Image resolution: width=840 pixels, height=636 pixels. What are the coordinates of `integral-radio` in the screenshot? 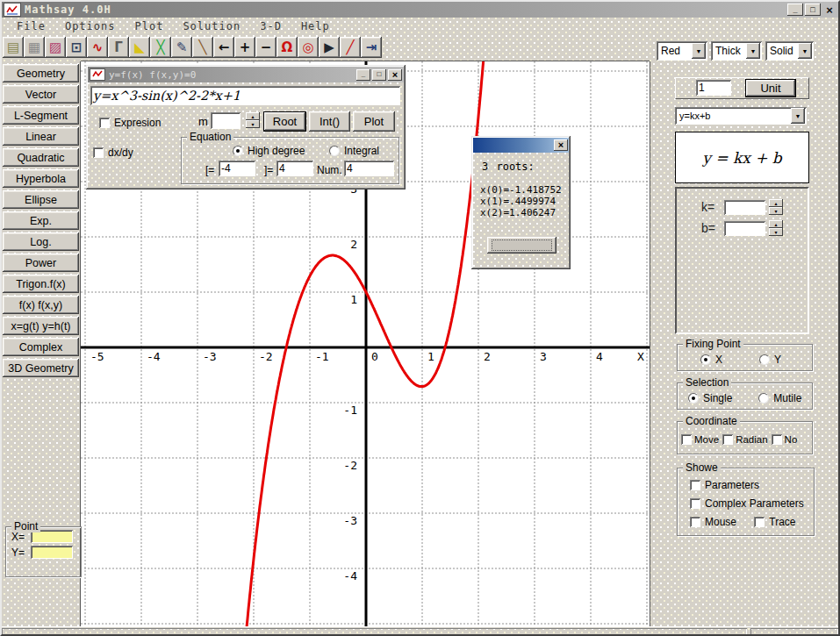 It's located at (334, 151).